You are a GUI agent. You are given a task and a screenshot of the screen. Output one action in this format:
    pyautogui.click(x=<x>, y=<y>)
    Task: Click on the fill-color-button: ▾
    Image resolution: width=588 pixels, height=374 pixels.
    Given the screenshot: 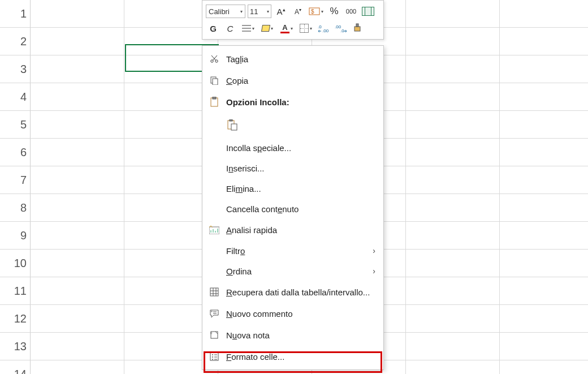 What is the action you would take?
    pyautogui.click(x=267, y=28)
    